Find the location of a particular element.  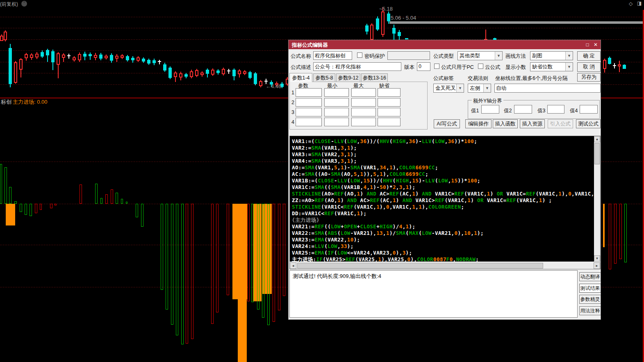

horizontal-scroll-thumb is located at coordinates (420, 266).